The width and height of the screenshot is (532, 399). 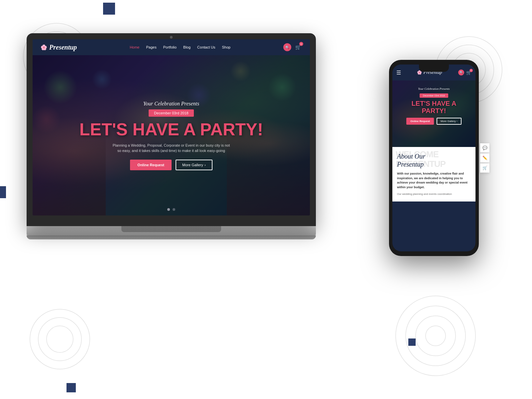 I want to click on phone-side-icons: 💬 ✏️ 🛒, so click(x=485, y=158).